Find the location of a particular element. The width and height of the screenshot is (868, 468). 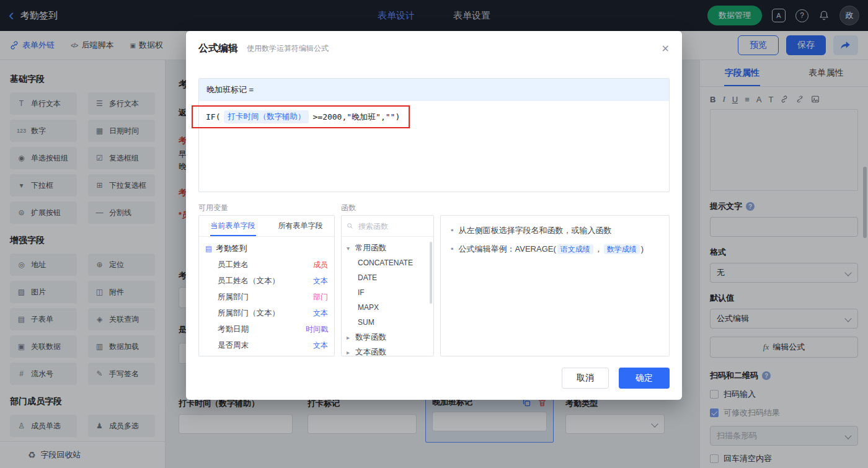

confirm-button: 确定 is located at coordinates (644, 378).